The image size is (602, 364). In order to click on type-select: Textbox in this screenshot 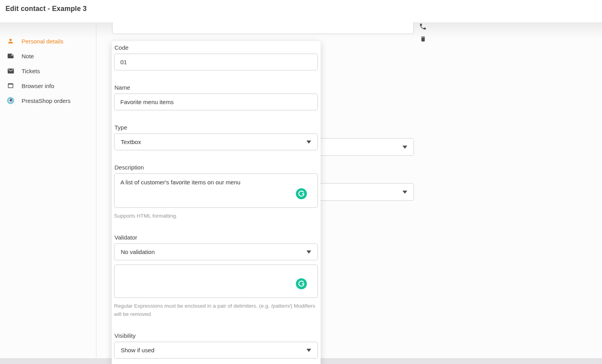, I will do `click(216, 142)`.